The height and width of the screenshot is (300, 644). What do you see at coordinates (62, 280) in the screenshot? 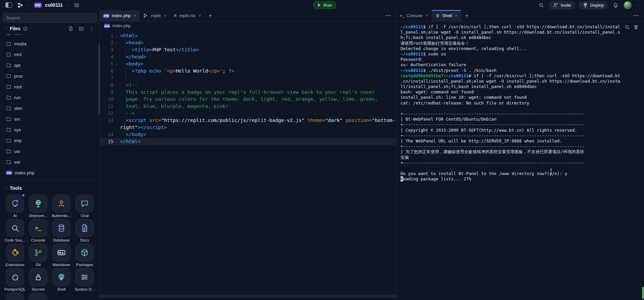
I see `tool-shell: Shell` at bounding box center [62, 280].